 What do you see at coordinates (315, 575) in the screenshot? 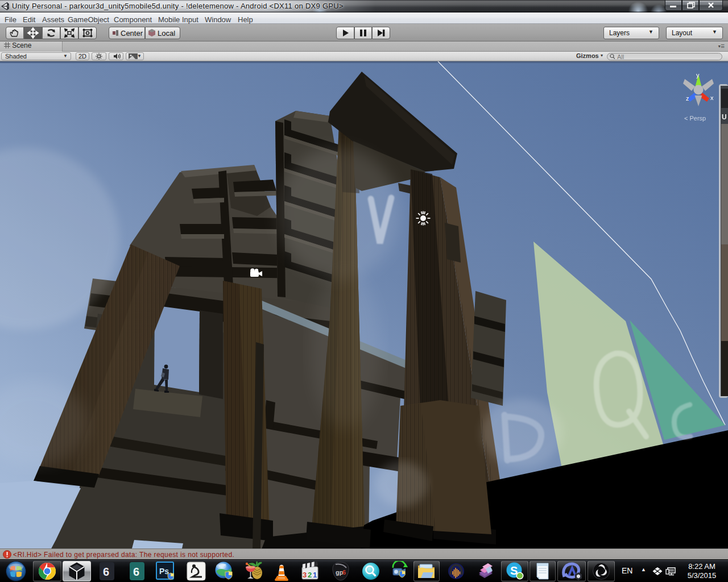
I see `svg-text: 1` at bounding box center [315, 575].